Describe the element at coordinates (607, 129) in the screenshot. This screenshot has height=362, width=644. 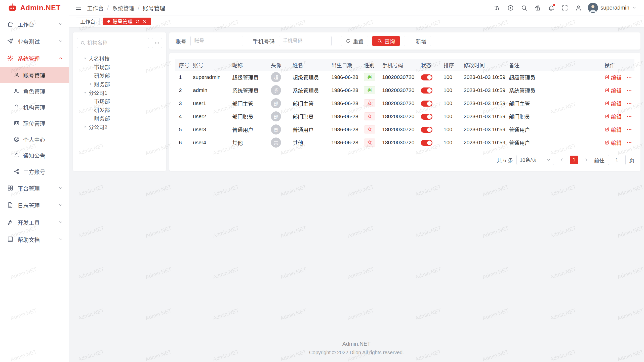
I see `edit-icon` at that location.